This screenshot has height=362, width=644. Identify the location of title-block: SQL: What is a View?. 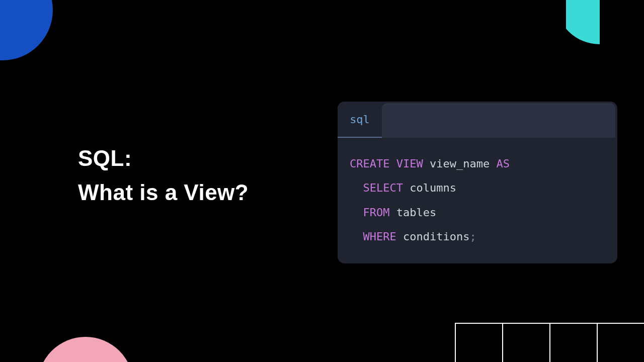
(163, 175).